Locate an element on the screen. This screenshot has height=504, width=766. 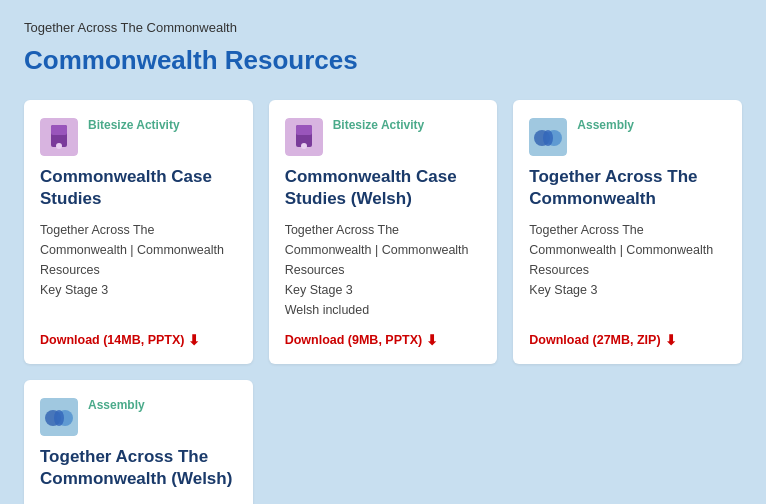
page-title: Commonwealth Resources is located at coordinates (383, 60).